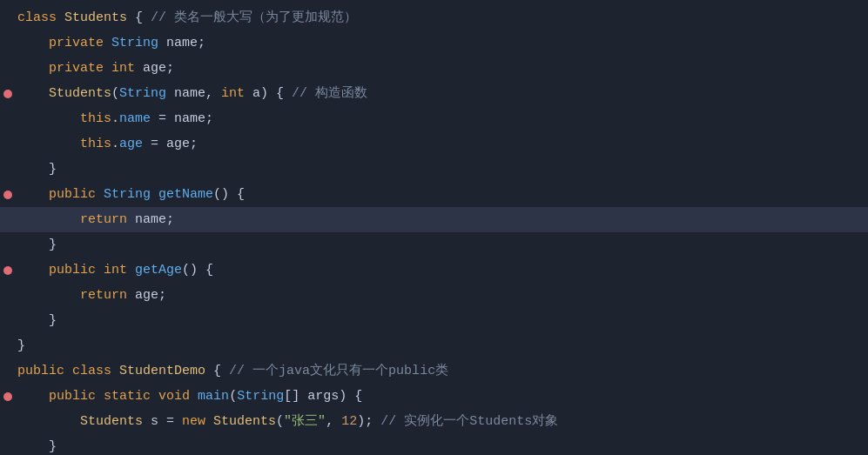  Describe the element at coordinates (182, 118) in the screenshot. I see `code-token: = name;` at that location.